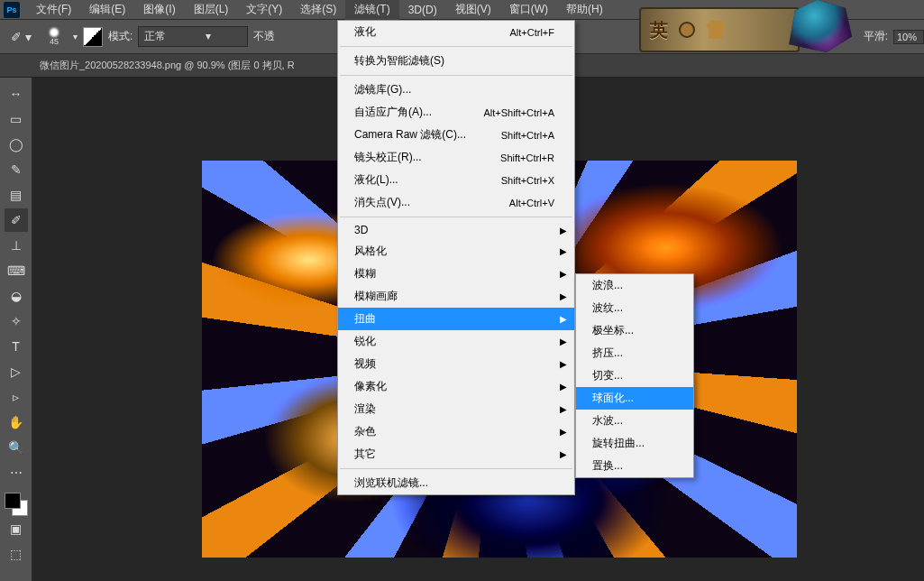 This screenshot has height=581, width=924. I want to click on color-swatch, so click(16, 504).